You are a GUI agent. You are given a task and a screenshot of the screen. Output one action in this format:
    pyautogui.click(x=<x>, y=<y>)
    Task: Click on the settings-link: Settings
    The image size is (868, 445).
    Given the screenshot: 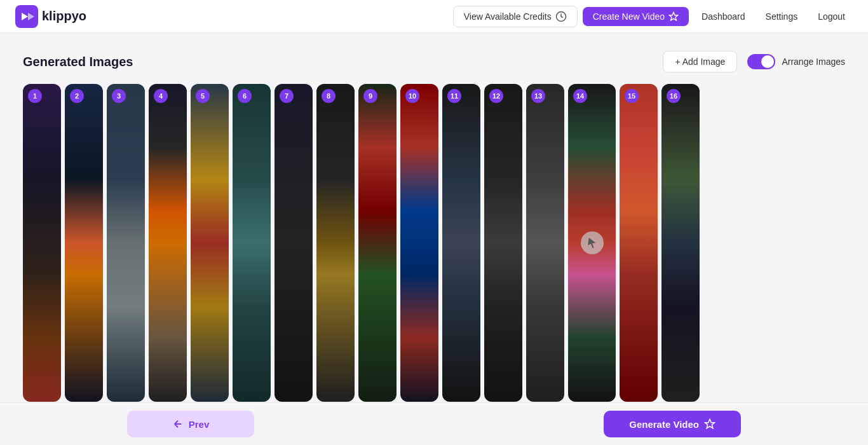 What is the action you would take?
    pyautogui.click(x=782, y=17)
    